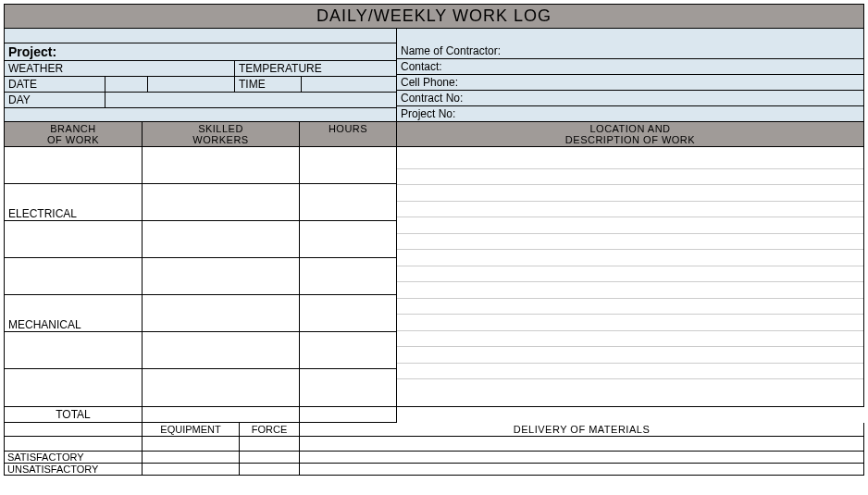  Describe the element at coordinates (348, 129) in the screenshot. I see `header-hours-text: HOURS` at that location.